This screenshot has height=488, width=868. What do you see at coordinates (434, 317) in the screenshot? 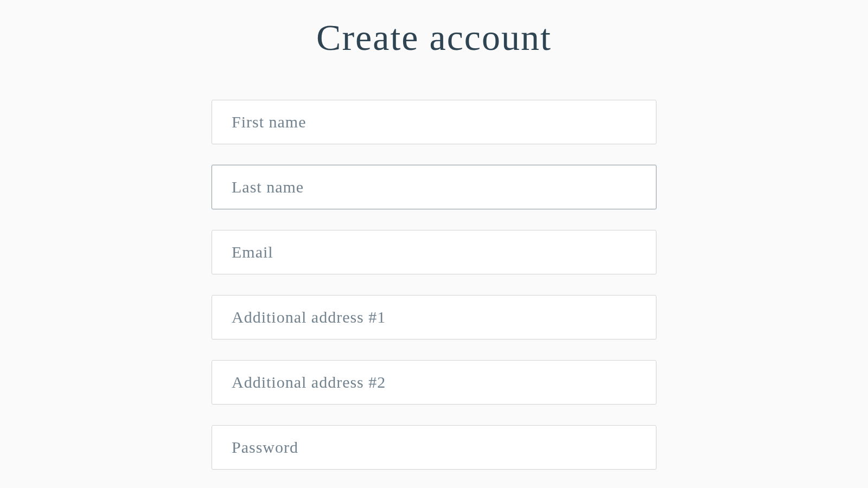
I see `address-1-field` at bounding box center [434, 317].